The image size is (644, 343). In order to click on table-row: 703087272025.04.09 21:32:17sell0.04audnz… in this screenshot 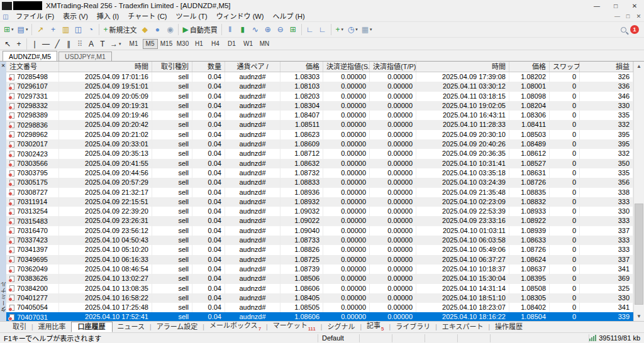, I will do `click(319, 192)`.